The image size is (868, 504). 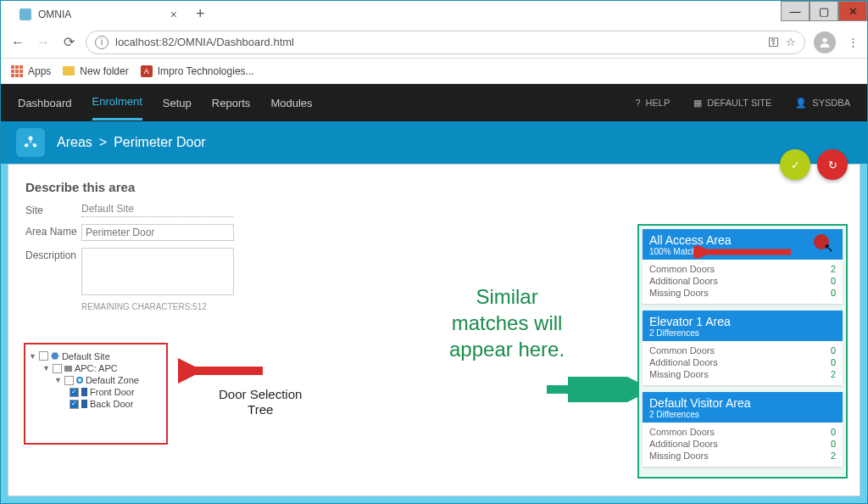 I want to click on revert-button: ↻, so click(x=832, y=165).